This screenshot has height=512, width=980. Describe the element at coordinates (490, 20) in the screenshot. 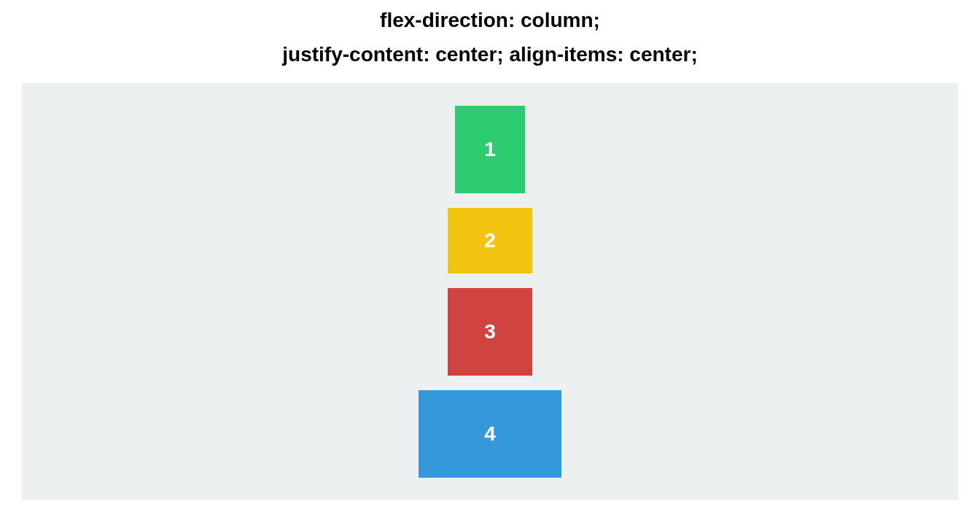

I see `heading-line-1: flex-direction: column;` at that location.